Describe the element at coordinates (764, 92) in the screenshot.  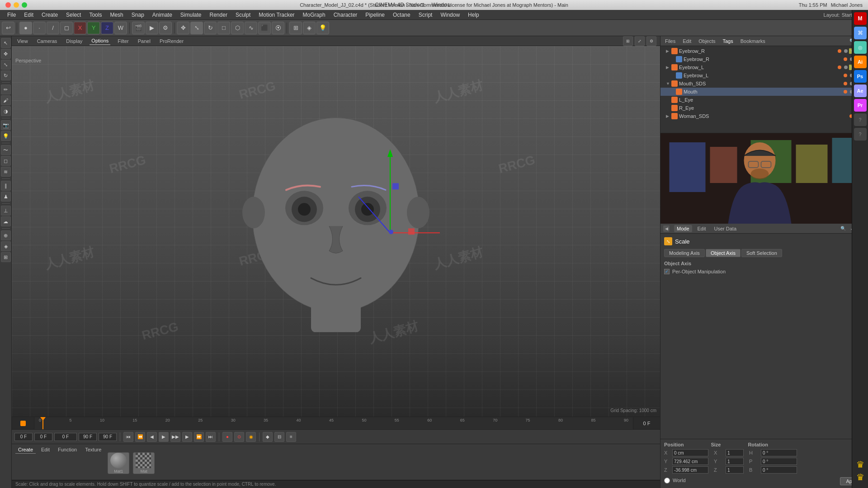
I see `om-row-mouth: Mouth ■ ■` at that location.